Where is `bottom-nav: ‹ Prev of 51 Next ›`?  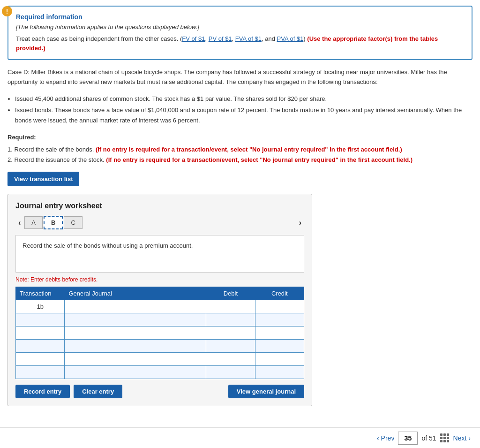
bottom-nav: ‹ Prev of 51 Next › is located at coordinates (240, 438).